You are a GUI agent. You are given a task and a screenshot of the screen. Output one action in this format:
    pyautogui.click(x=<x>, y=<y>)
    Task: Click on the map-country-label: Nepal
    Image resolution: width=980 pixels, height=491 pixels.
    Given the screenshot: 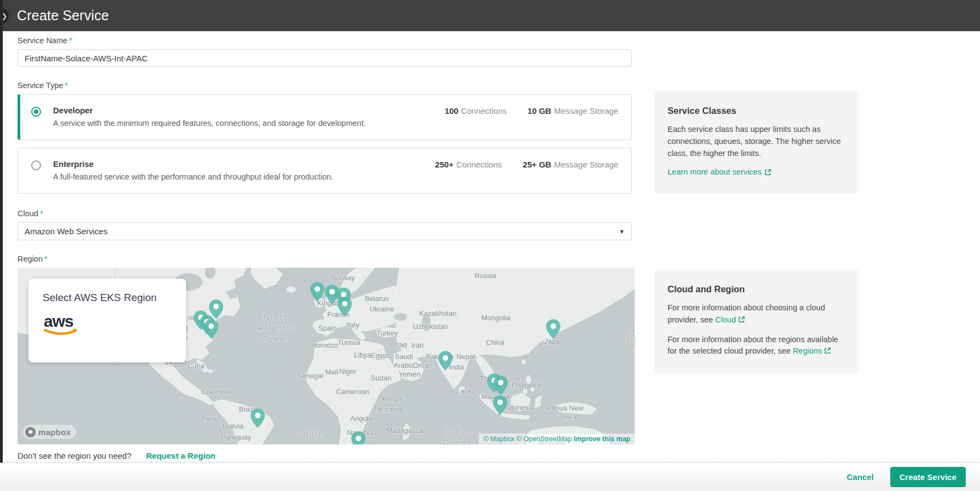 What is the action you would take?
    pyautogui.click(x=466, y=357)
    